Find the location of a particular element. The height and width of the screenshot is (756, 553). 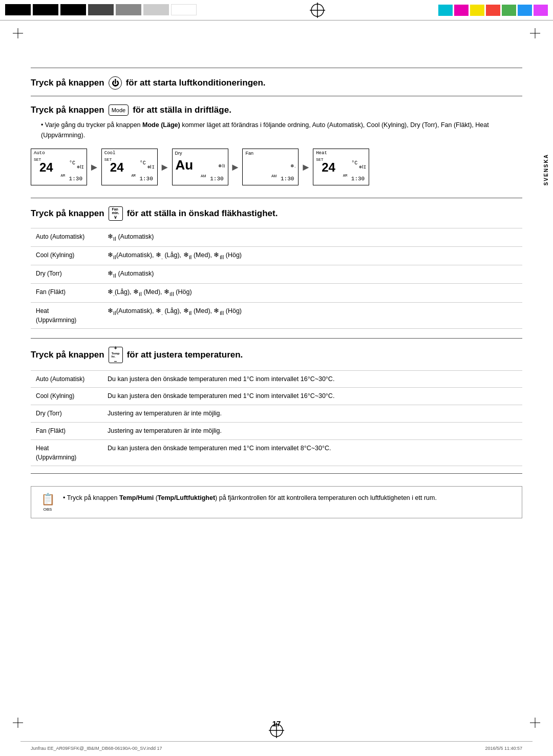

lcd-cool-unit: °C is located at coordinates (143, 163).